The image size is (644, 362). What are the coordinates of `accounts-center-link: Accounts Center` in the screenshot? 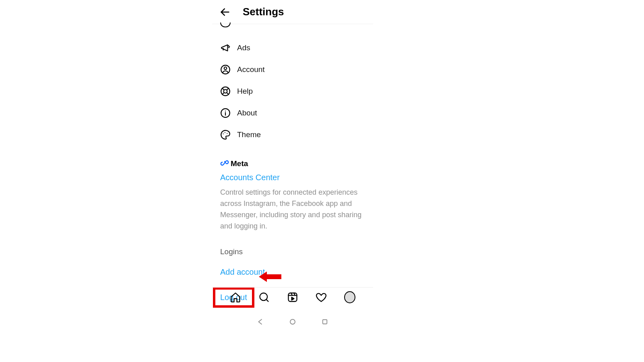 It's located at (293, 178).